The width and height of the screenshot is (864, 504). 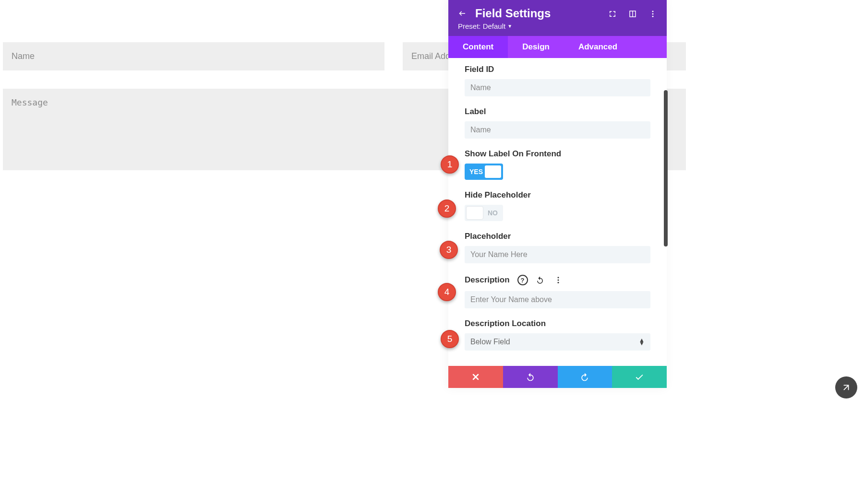 What do you see at coordinates (598, 47) in the screenshot?
I see `tab-advanced: Advanced` at bounding box center [598, 47].